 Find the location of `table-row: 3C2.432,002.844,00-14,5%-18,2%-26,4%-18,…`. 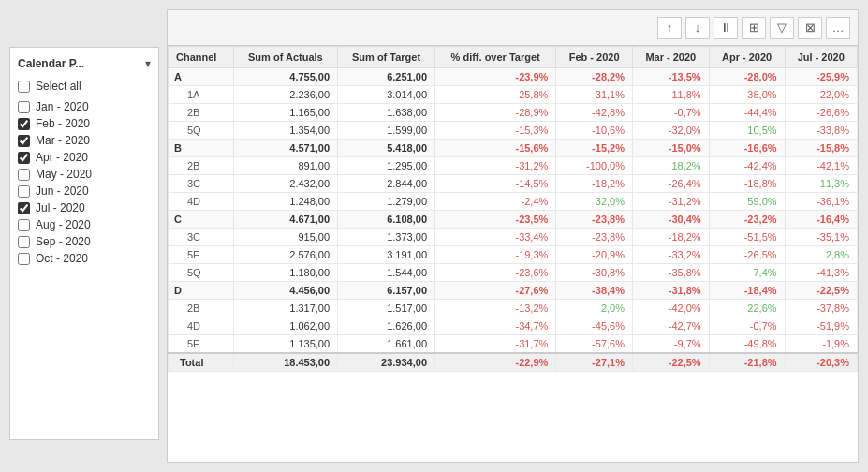

table-row: 3C2.432,002.844,00-14,5%-18,2%-26,4%-18,… is located at coordinates (513, 184).